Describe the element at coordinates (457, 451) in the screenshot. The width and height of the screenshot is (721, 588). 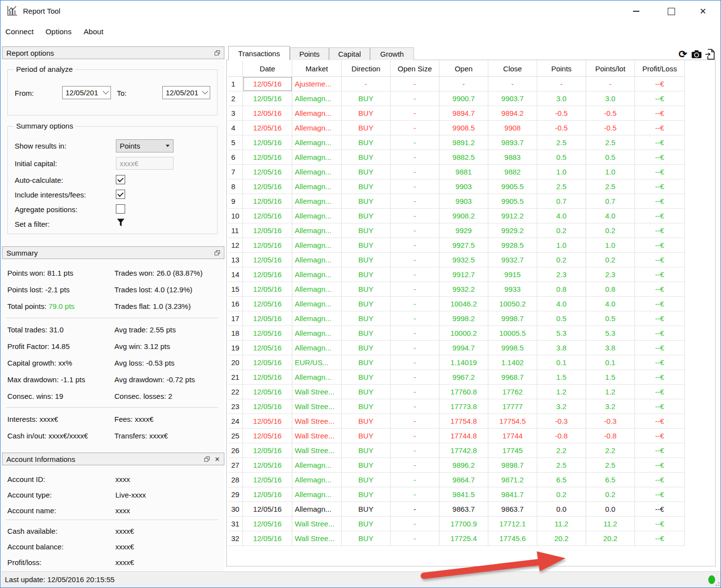
I see `table-row: 2612/05/16Wall Stree...BUY-17742.8177452…` at that location.